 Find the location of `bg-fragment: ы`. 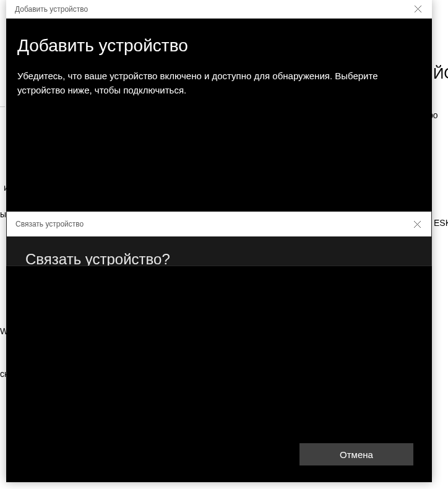

bg-fragment: ы is located at coordinates (3, 214).